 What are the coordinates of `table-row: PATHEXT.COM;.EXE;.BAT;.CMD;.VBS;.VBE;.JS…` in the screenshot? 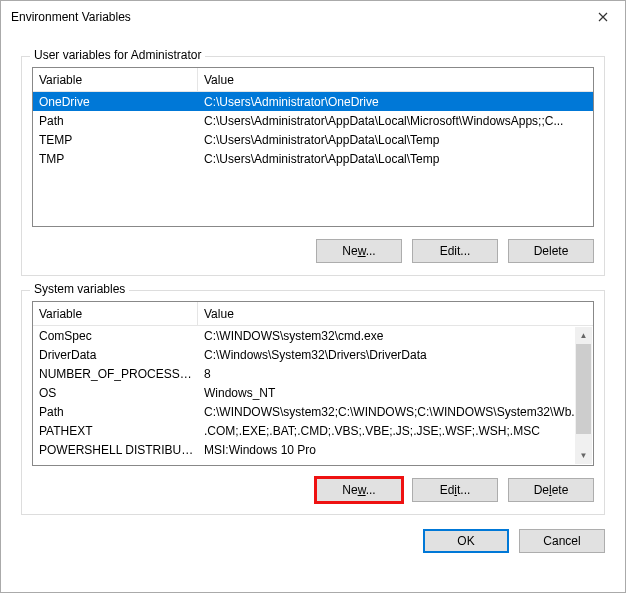 It's located at (313, 430).